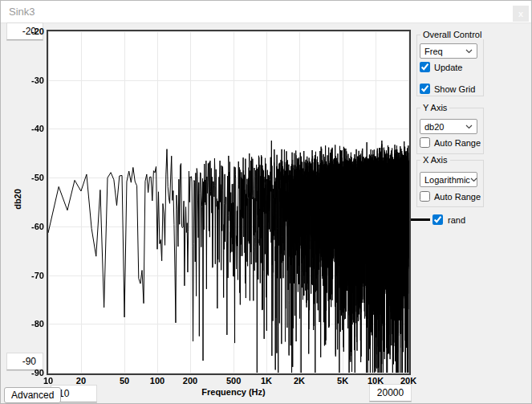 This screenshot has height=404, width=532. Describe the element at coordinates (450, 131) in the screenshot. I see `group-y-axis: Y Axis db20 Auto Range` at that location.